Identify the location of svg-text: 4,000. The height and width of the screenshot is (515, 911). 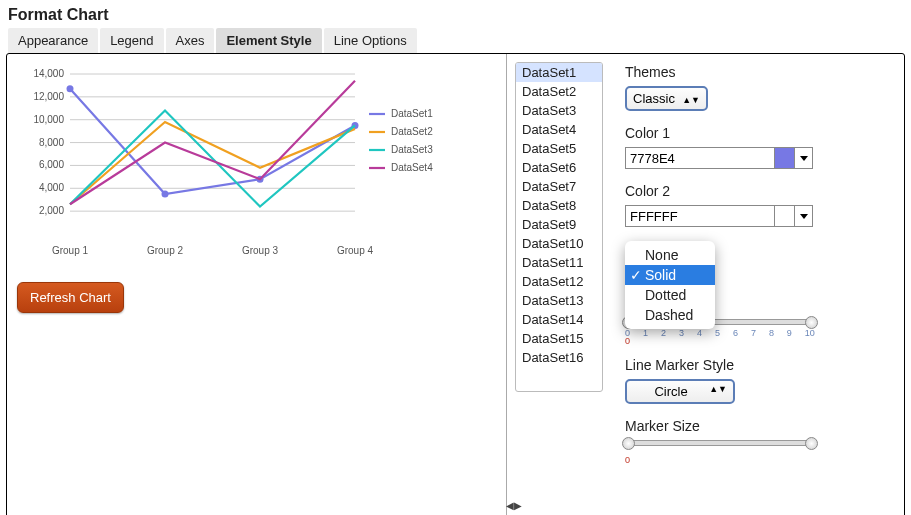
(52, 188).